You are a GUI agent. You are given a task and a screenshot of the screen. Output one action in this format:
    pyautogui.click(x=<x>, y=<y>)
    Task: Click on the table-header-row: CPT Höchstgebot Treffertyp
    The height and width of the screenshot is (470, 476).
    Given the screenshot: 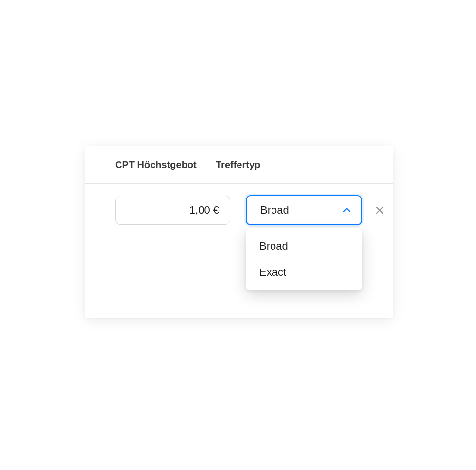 What is the action you would take?
    pyautogui.click(x=239, y=165)
    